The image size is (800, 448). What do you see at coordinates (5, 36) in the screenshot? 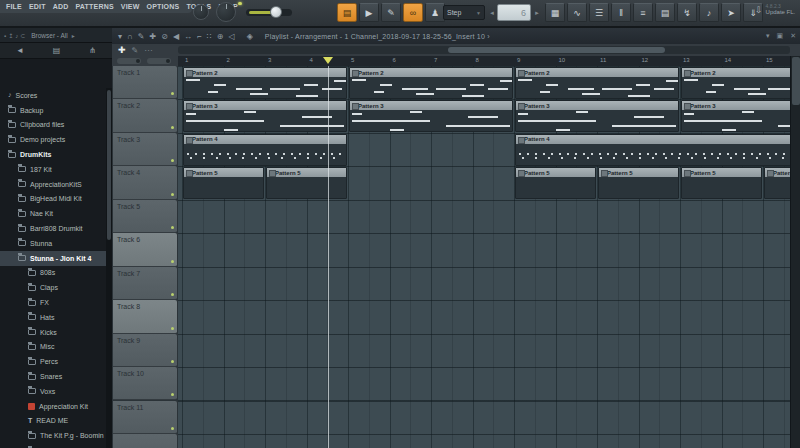
I see `collapse-icon: ▪` at bounding box center [5, 36].